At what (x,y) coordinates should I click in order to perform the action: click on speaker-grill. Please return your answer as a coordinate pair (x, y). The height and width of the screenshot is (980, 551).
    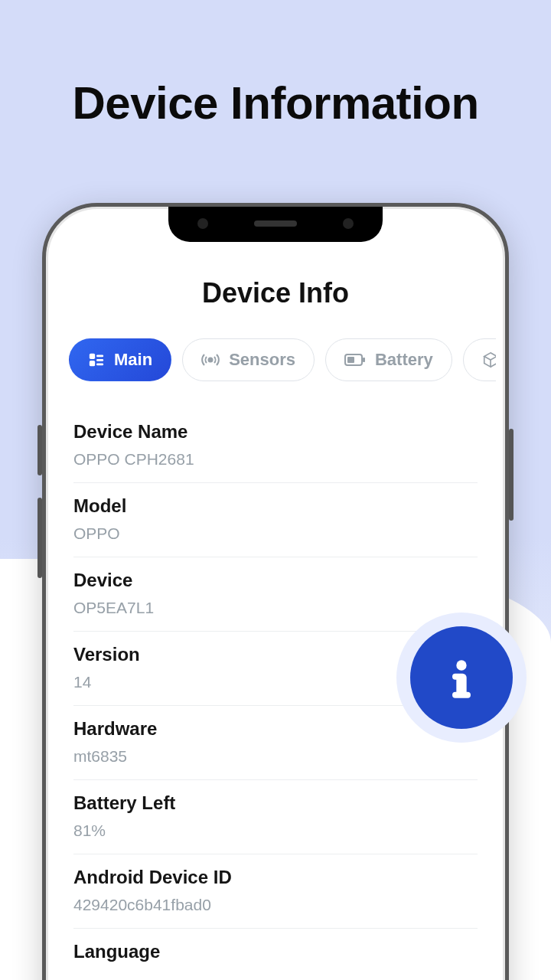
    Looking at the image, I should click on (276, 224).